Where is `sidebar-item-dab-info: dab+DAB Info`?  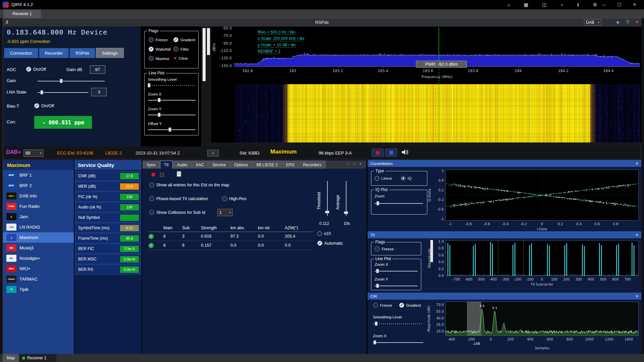 sidebar-item-dab-info: dab+DAB Info is located at coordinates (38, 196).